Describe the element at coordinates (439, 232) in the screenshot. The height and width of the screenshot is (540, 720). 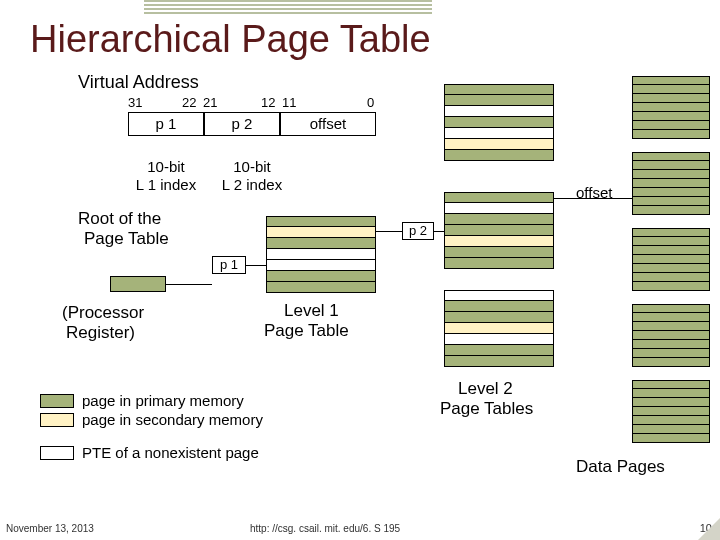
I see `line-p2-l2` at that location.